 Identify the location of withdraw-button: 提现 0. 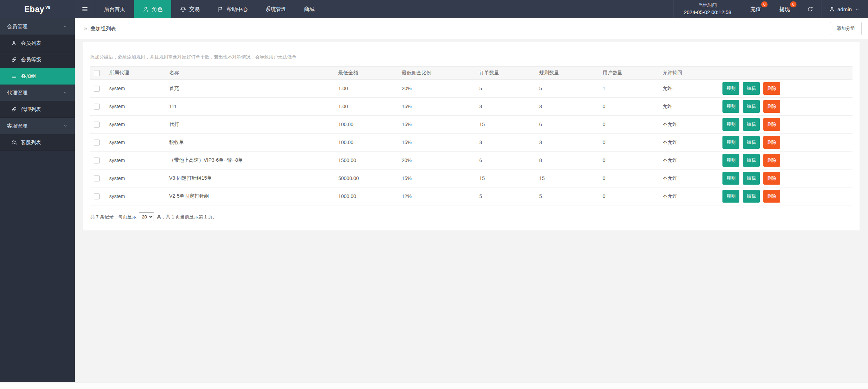
(784, 9).